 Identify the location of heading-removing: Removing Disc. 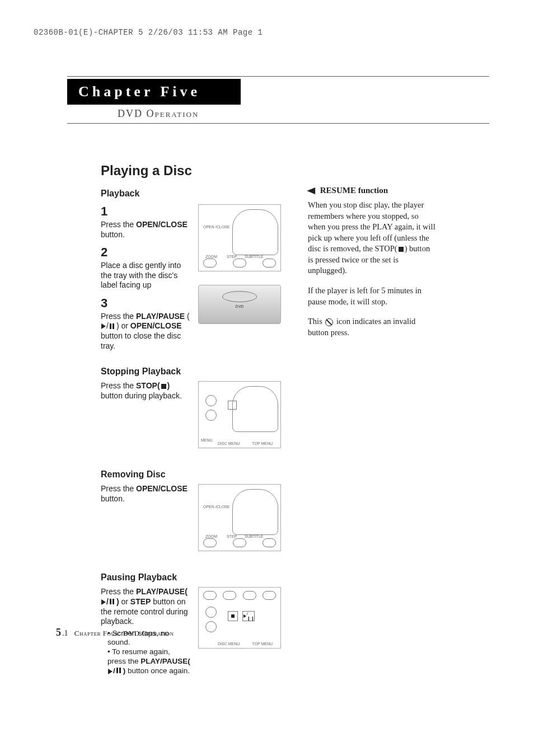
(196, 475).